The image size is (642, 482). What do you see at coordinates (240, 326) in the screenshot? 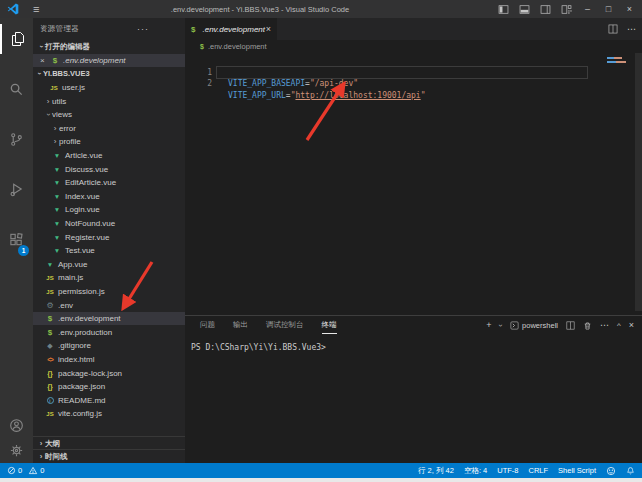
I see `panel-tab-输出: 输出` at bounding box center [240, 326].